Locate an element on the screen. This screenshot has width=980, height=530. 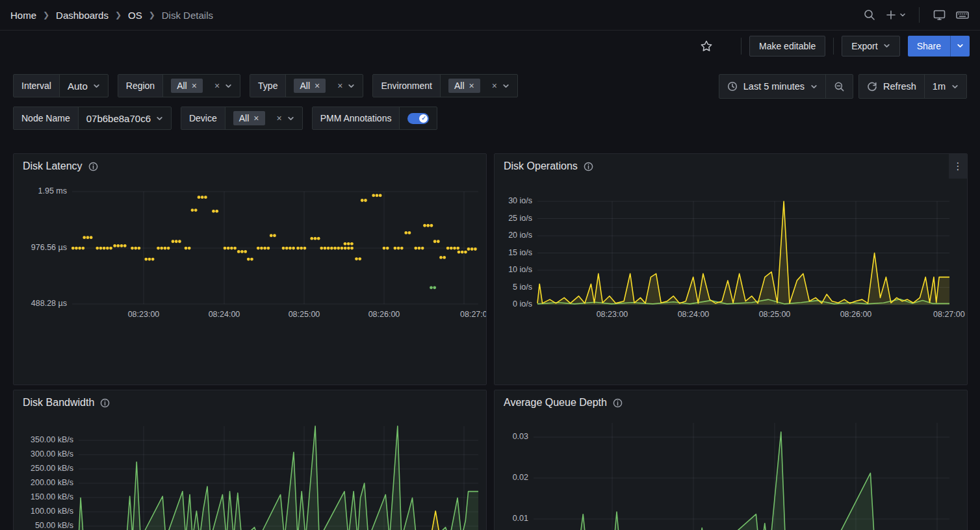
y-axis-tick-label: 25 io/s is located at coordinates (515, 218).